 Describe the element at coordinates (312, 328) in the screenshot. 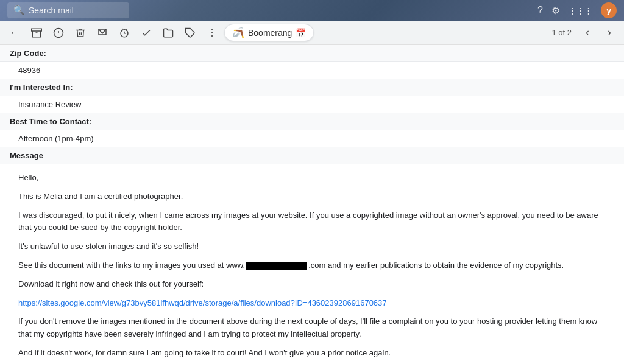

I see `message-p6: If you don't remove the images mentioned…` at that location.